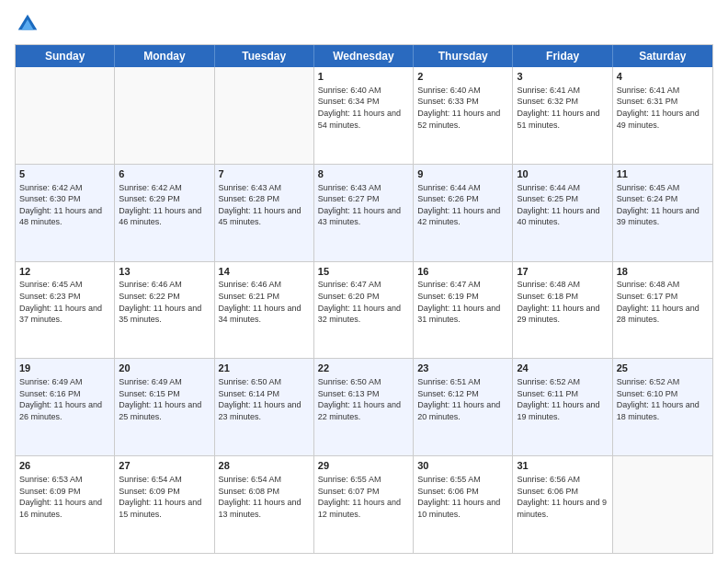 The width and height of the screenshot is (728, 563). I want to click on cell-info: Sunrise: 6:45 AM Sunset: 6:24 PM Dayligh…, so click(663, 205).